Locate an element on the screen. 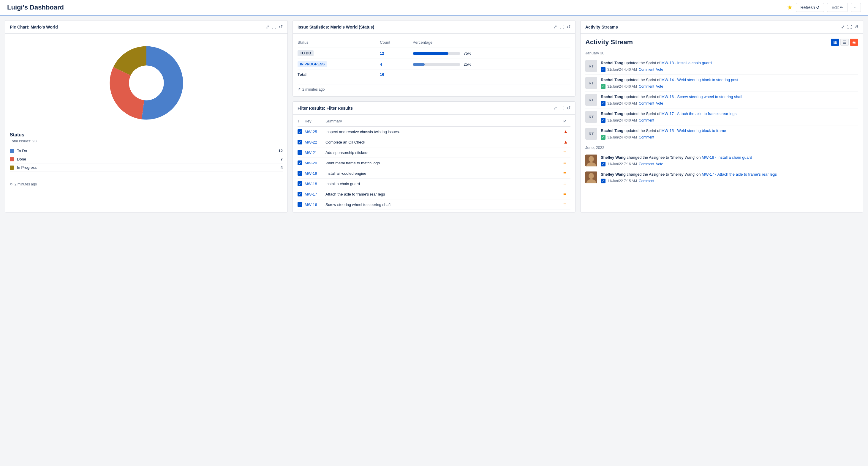 This screenshot has height=466, width=868. stats-expand-icon: ⛶ is located at coordinates (562, 27).